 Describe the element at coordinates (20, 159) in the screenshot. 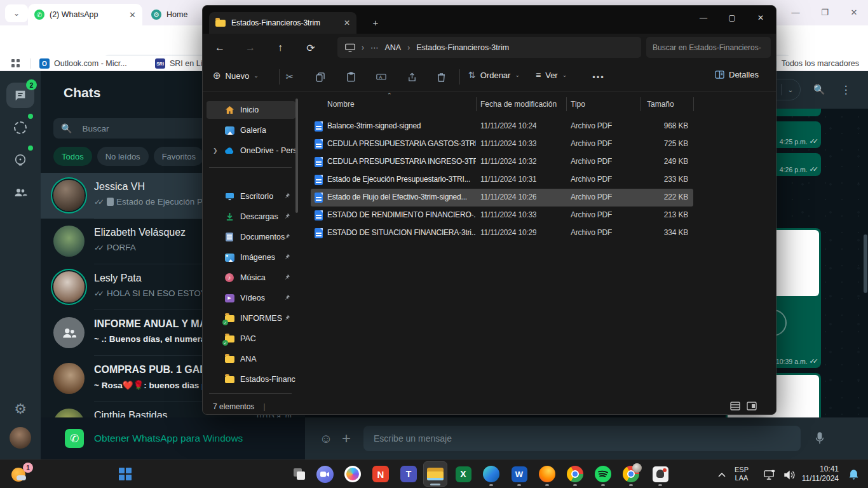

I see `channels-nav-icon` at that location.